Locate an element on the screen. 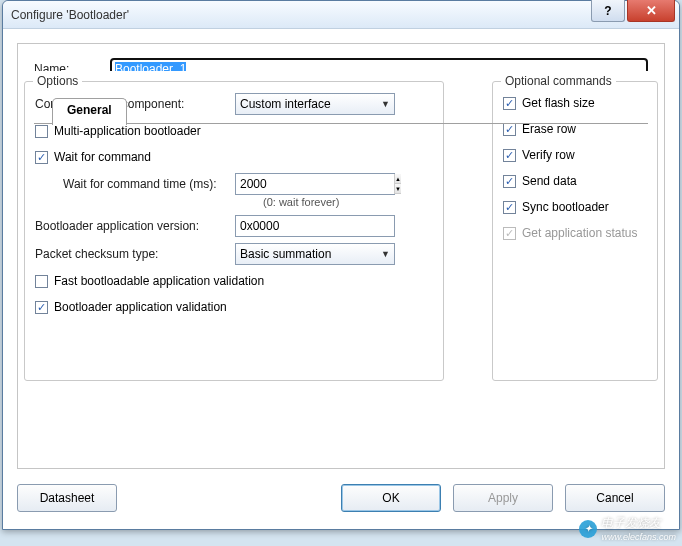  wait-for-command-checkbox: ✓ Wait for command is located at coordinates (234, 157).